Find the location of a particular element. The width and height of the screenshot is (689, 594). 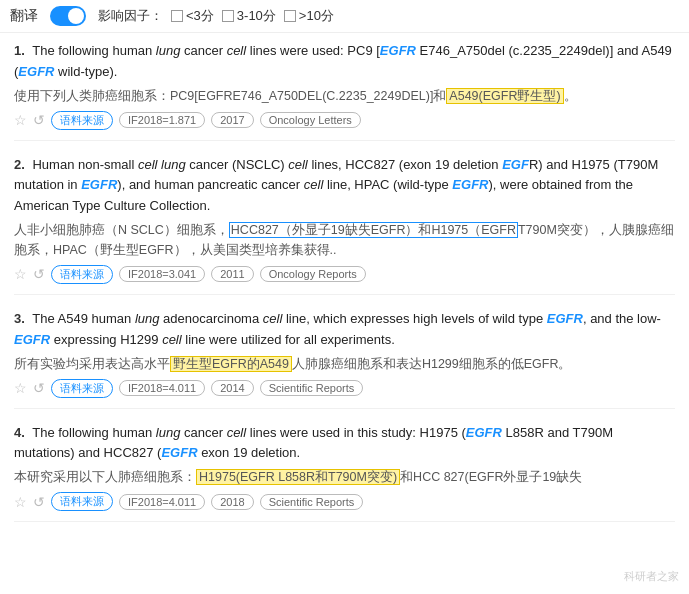

r3-cn-highlight: 野生型EGFR的A549 is located at coordinates (231, 364).